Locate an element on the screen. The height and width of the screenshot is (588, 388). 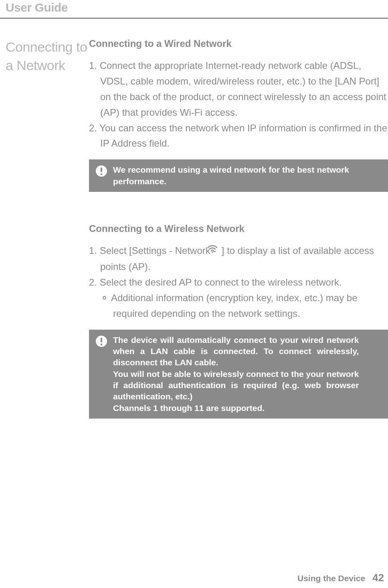
bullet-icon is located at coordinates (104, 298).